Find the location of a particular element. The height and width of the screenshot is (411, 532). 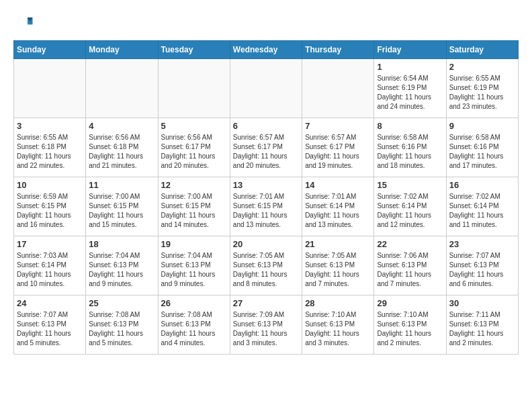

day-info-8: Sunrise: 6:58 AM Sunset: 6:16 PM Dayligh… is located at coordinates (410, 152).